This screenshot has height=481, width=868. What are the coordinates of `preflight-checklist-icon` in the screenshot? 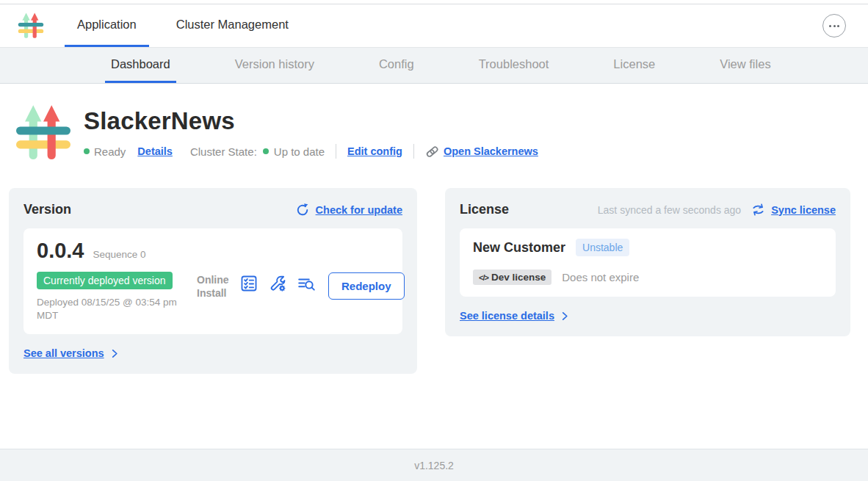 It's located at (249, 283).